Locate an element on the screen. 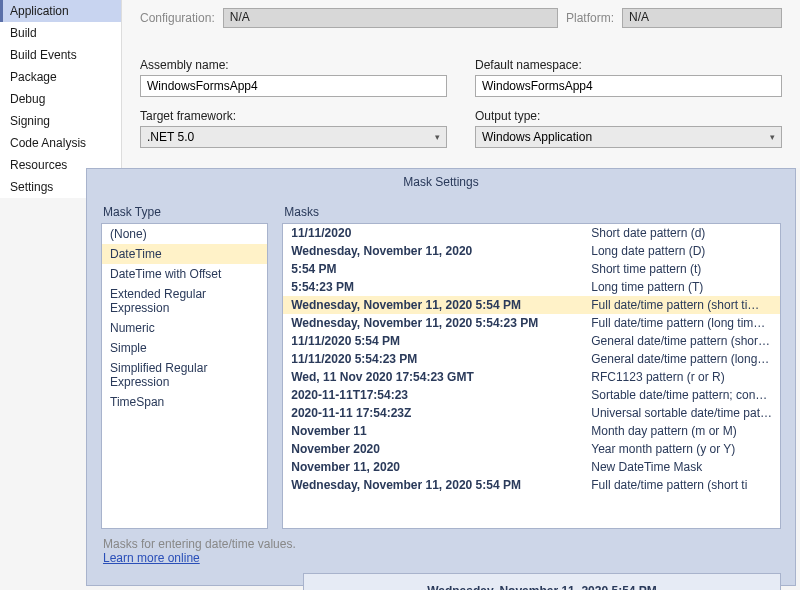  mask-type-item: Simplified Regular Expression is located at coordinates (184, 375).